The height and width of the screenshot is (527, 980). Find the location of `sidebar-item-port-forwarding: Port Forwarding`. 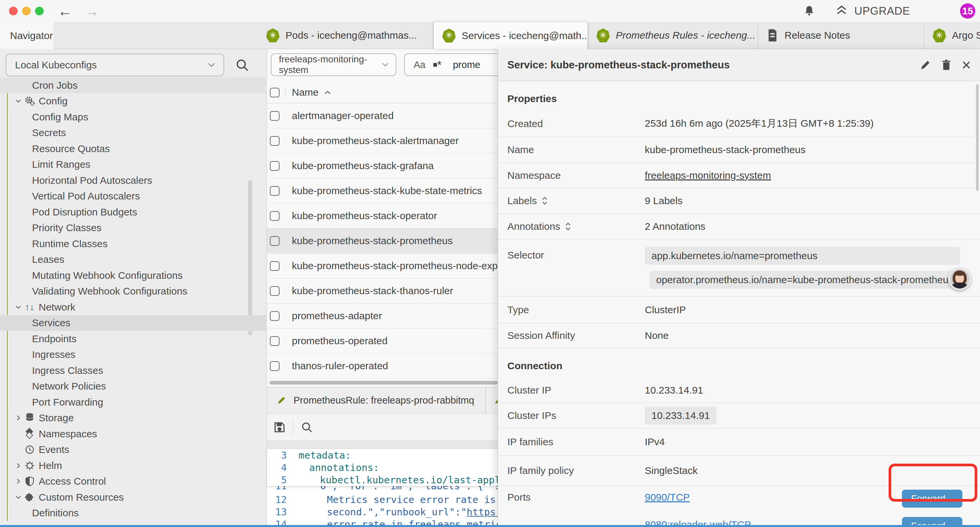

sidebar-item-port-forwarding: Port Forwarding is located at coordinates (133, 402).